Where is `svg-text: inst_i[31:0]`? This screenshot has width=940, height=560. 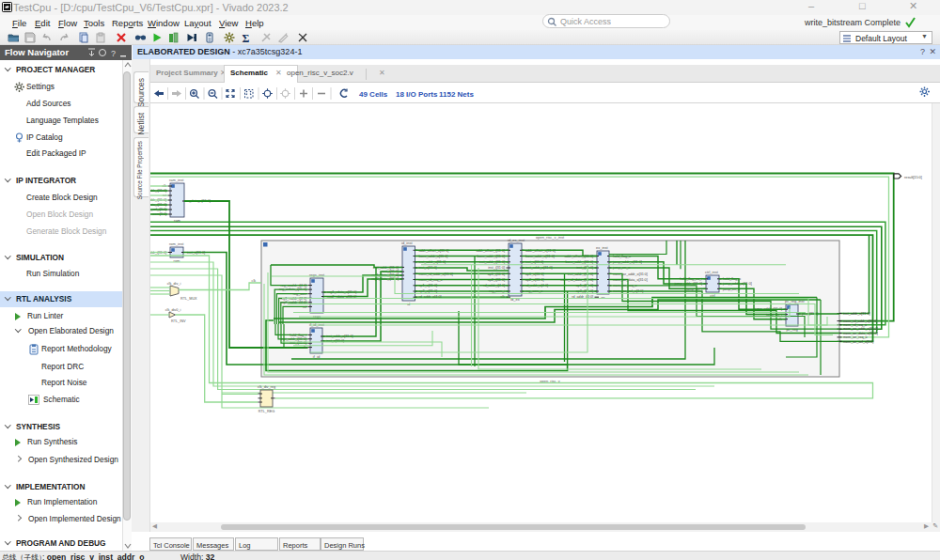
svg-text: inst_i[31:0] is located at coordinates (496, 268).